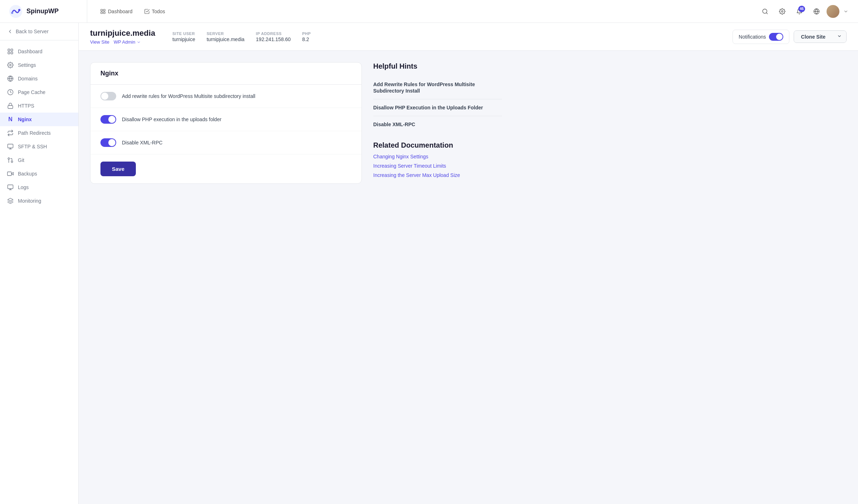  I want to click on sidebar-item-https: HTTPS, so click(39, 106).